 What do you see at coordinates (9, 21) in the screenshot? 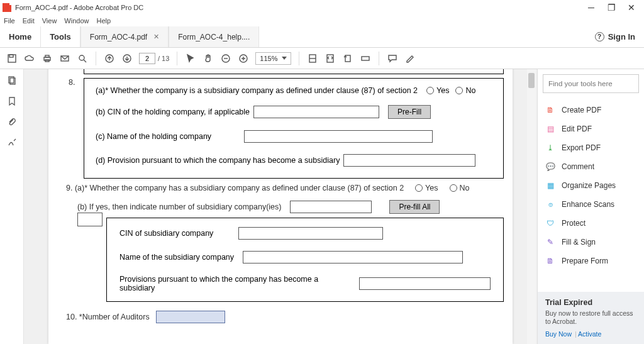
I see `menu-file: File` at bounding box center [9, 21].